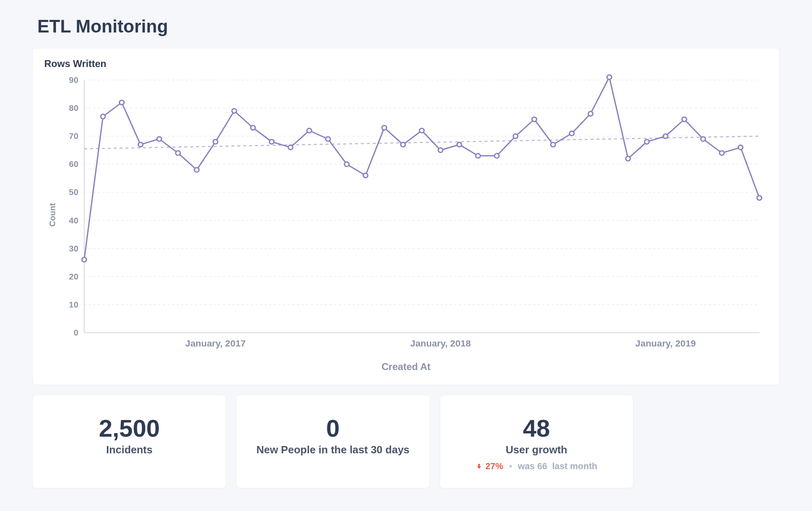  I want to click on svg-text: January, 2018, so click(441, 344).